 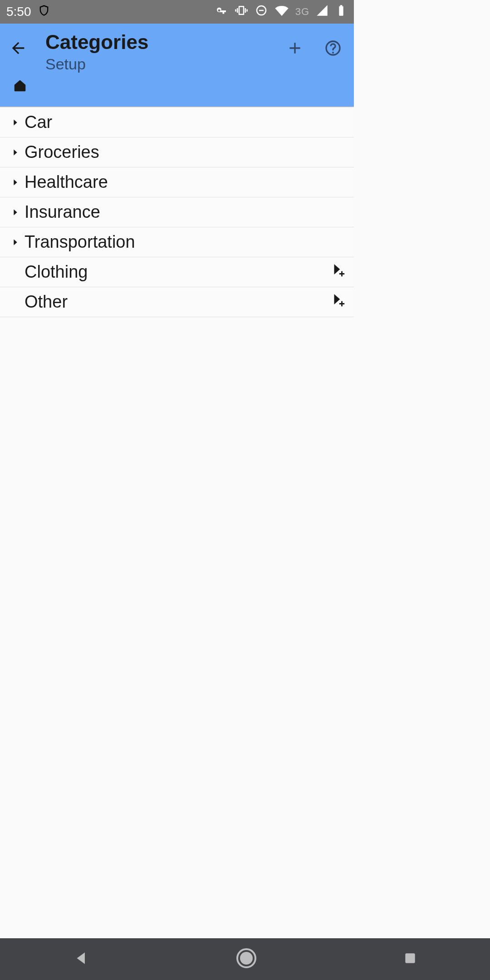 What do you see at coordinates (177, 272) in the screenshot?
I see `category-label: Clothing` at bounding box center [177, 272].